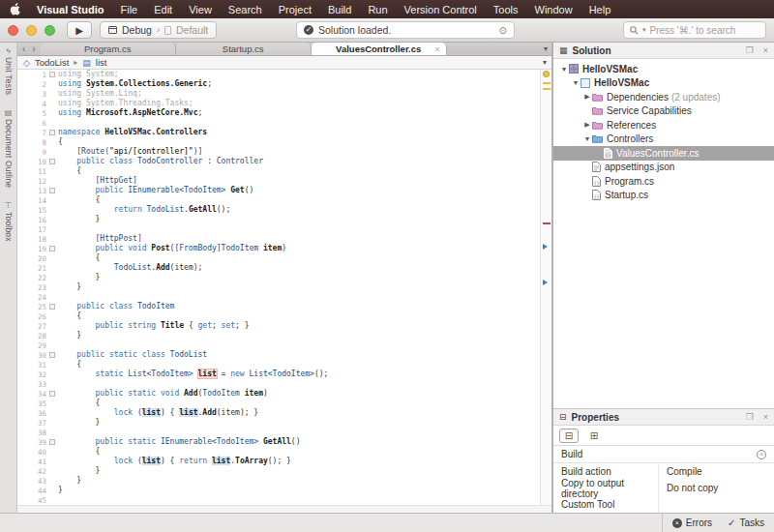 The height and width of the screenshot is (532, 774). What do you see at coordinates (279, 123) in the screenshot?
I see `code-line: 6` at bounding box center [279, 123].